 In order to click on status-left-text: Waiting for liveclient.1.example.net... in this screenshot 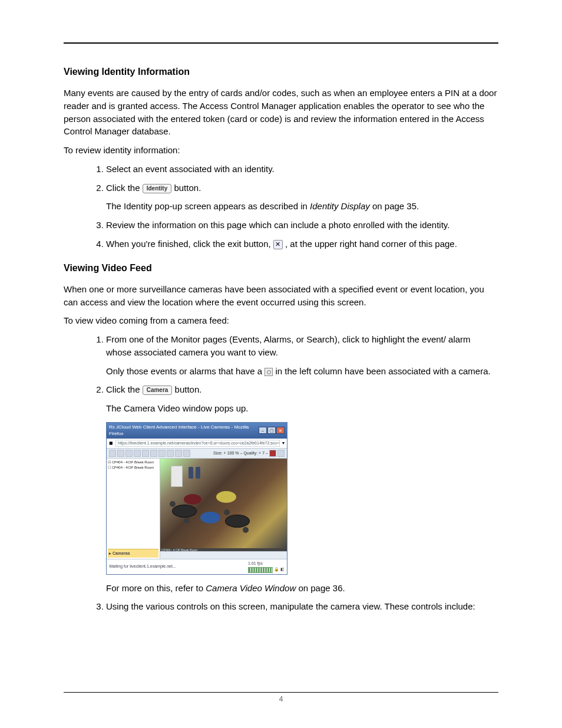, I will do `click(143, 566)`.